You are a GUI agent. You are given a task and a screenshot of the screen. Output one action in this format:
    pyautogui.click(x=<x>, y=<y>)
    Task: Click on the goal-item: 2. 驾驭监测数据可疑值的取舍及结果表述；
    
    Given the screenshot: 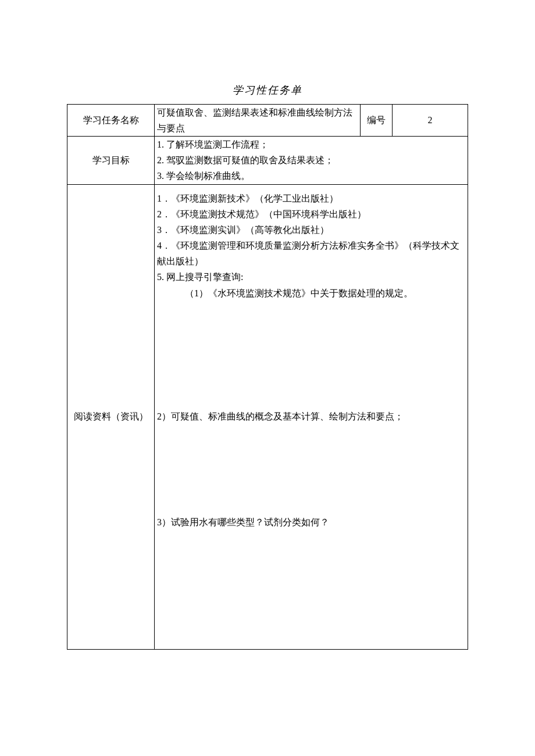 What is the action you would take?
    pyautogui.click(x=311, y=160)
    